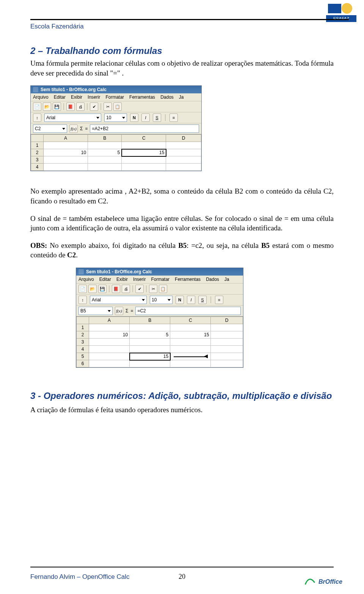 Image resolution: width=364 pixels, height=594 pixels. What do you see at coordinates (184, 138) in the screenshot?
I see `col-header-d: D` at bounding box center [184, 138].